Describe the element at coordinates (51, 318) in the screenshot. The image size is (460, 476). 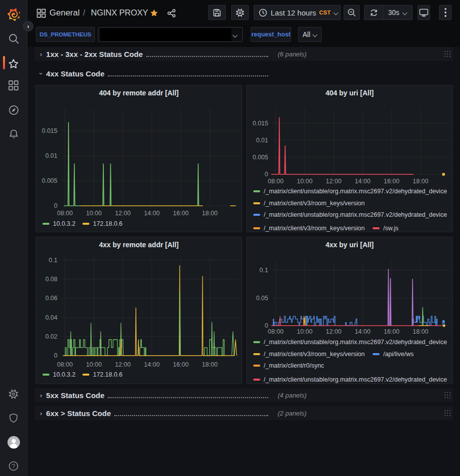
I see `svg-text: 0.04` at that location.